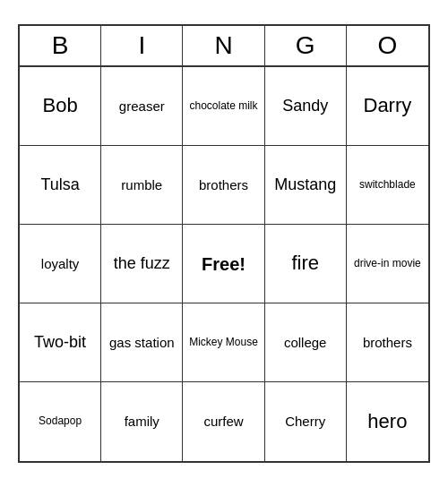 Image resolution: width=448 pixels, height=487 pixels. I want to click on bingo-cell: Darry, so click(387, 107).